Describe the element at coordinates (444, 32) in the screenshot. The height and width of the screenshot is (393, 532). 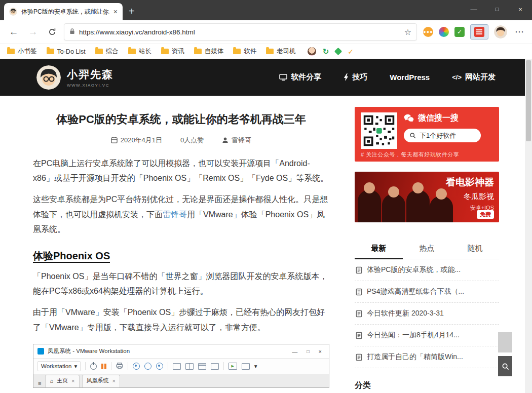
I see `extension-colorwheel-icon` at that location.